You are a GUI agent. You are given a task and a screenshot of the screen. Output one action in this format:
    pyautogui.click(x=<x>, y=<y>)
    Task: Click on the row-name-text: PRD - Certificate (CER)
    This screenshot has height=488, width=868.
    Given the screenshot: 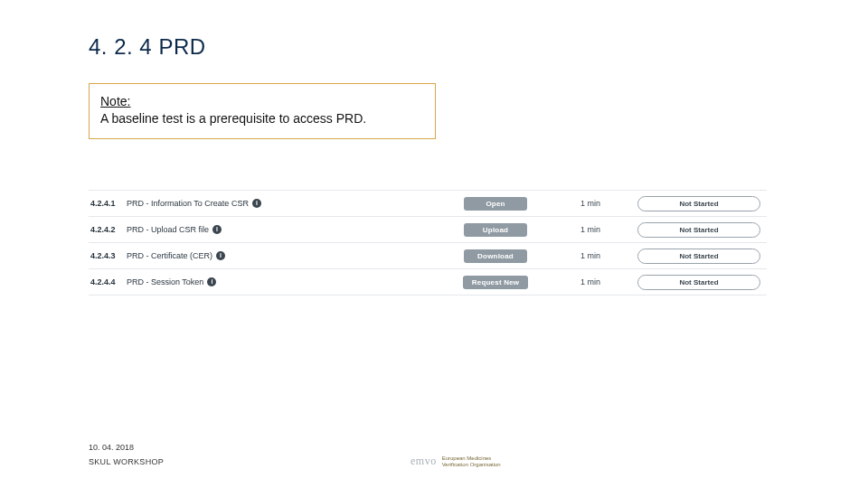 What is the action you would take?
    pyautogui.click(x=170, y=256)
    